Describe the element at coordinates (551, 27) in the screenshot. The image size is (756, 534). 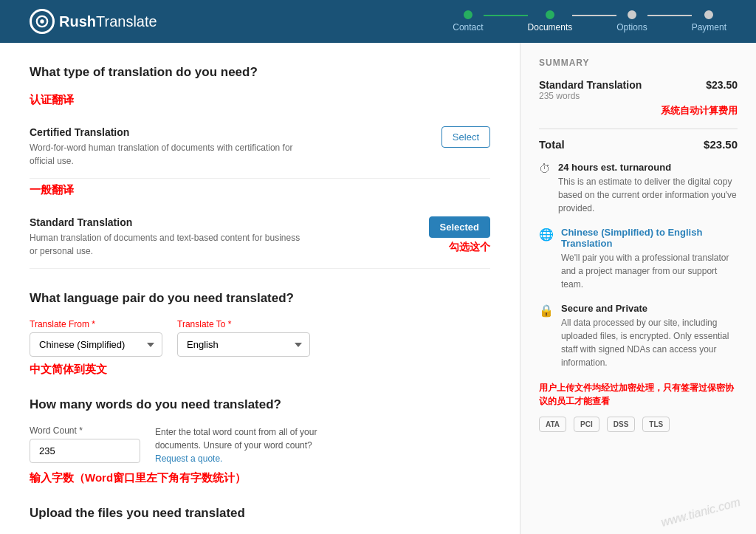
I see `step-label-documents: Documents` at that location.